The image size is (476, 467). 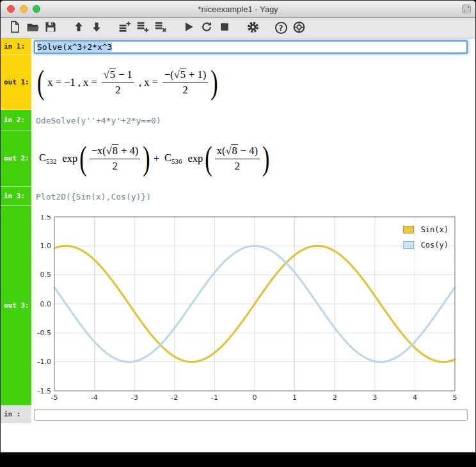 What do you see at coordinates (375, 398) in the screenshot?
I see `svg-text: 3` at bounding box center [375, 398].